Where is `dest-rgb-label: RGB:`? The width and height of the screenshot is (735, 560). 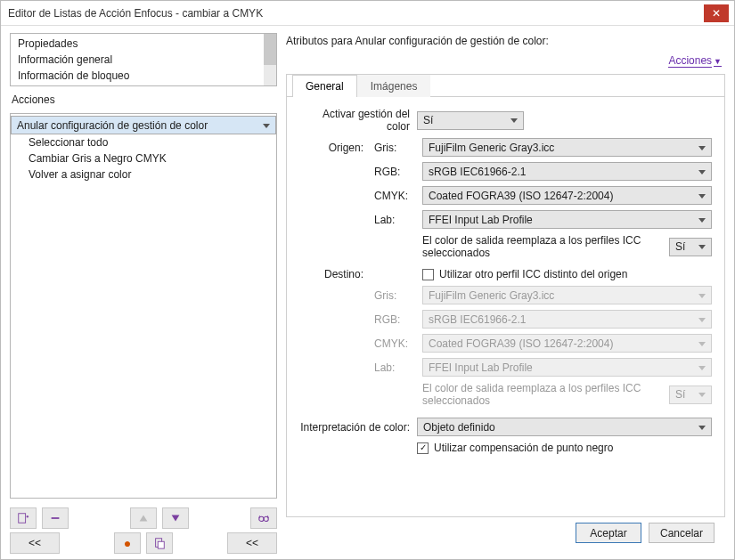
dest-rgb-label: RGB: is located at coordinates (396, 320).